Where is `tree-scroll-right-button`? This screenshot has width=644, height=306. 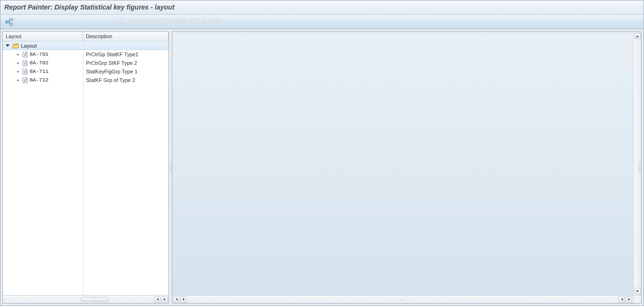
tree-scroll-right-button is located at coordinates (164, 299).